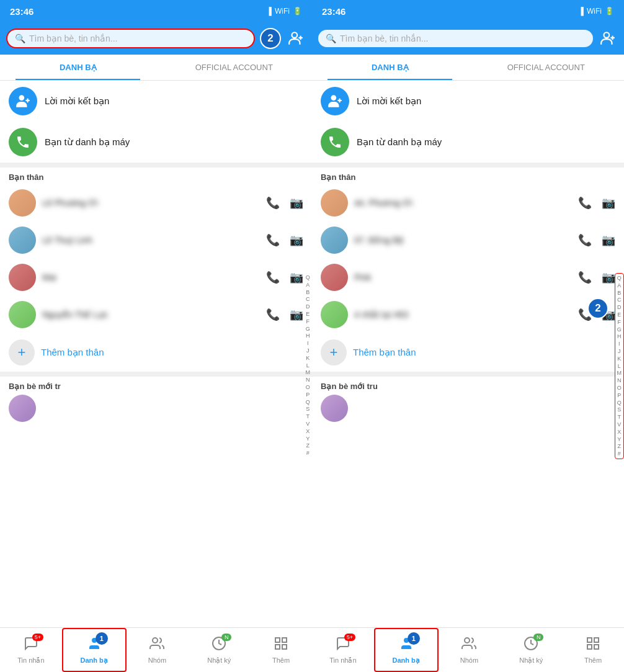 The image size is (624, 672). What do you see at coordinates (94, 650) in the screenshot?
I see `left-nav-contacts: 1 Danh bạ` at bounding box center [94, 650].